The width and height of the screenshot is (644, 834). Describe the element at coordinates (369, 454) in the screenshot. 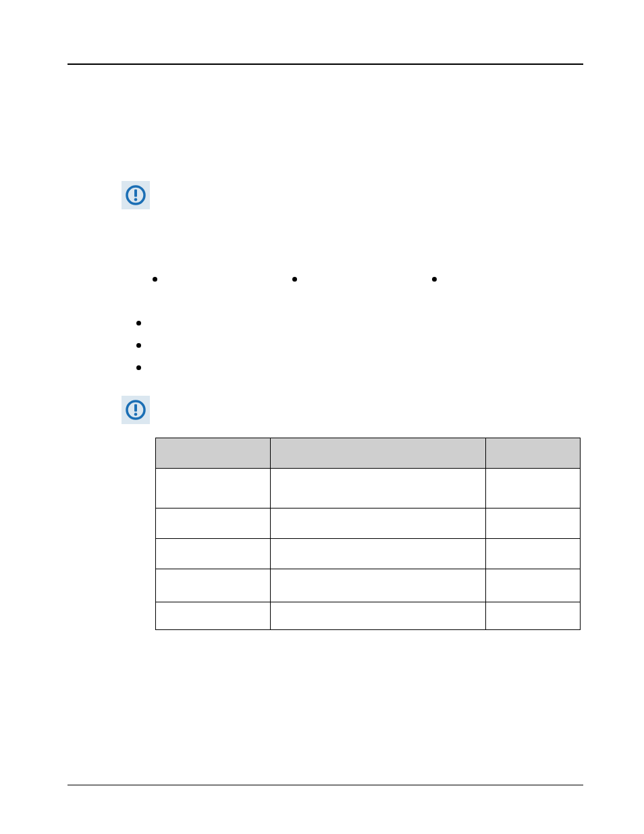

I see `table-header-row` at that location.